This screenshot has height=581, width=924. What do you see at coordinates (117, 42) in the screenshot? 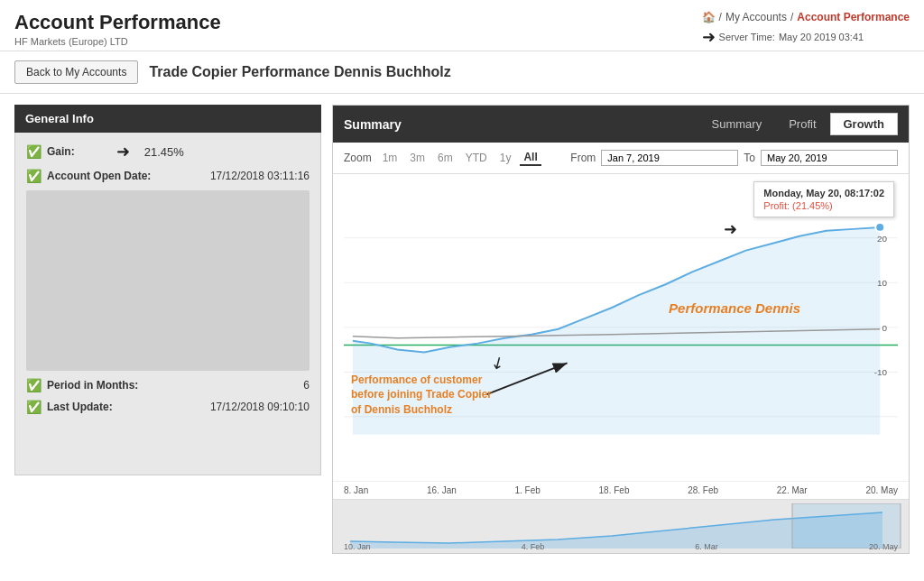
I see `header-subtitle: HF Markets (Europe) LTD` at bounding box center [117, 42].